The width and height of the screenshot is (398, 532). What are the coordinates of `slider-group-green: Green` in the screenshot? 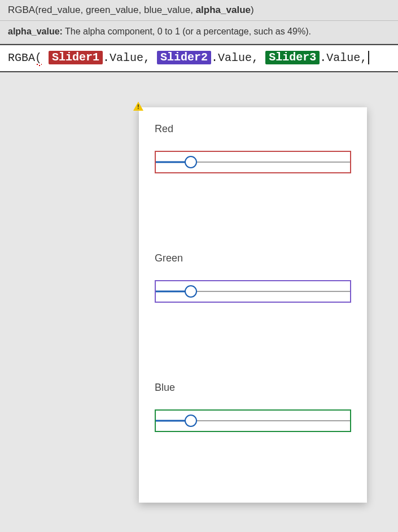 It's located at (253, 278).